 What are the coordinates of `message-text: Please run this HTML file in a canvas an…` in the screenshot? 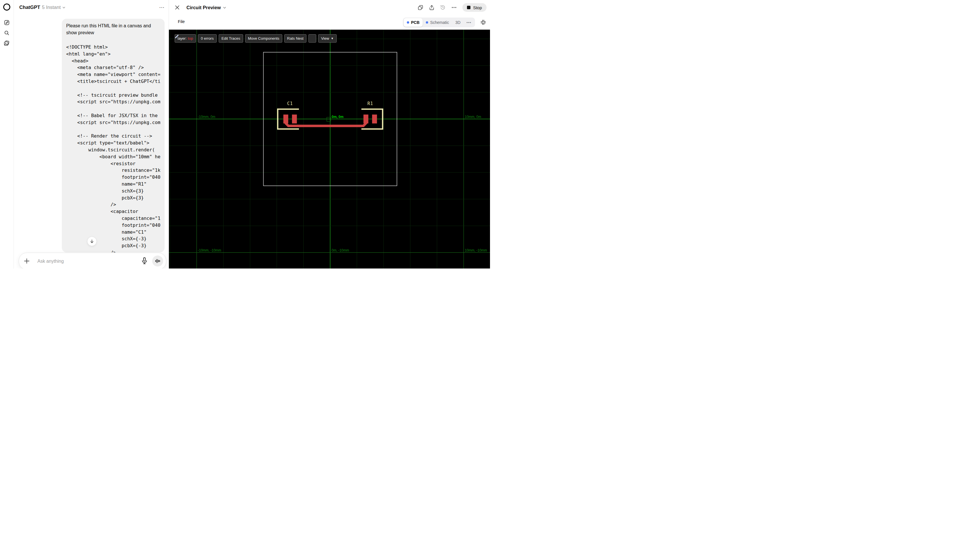 It's located at (113, 29).